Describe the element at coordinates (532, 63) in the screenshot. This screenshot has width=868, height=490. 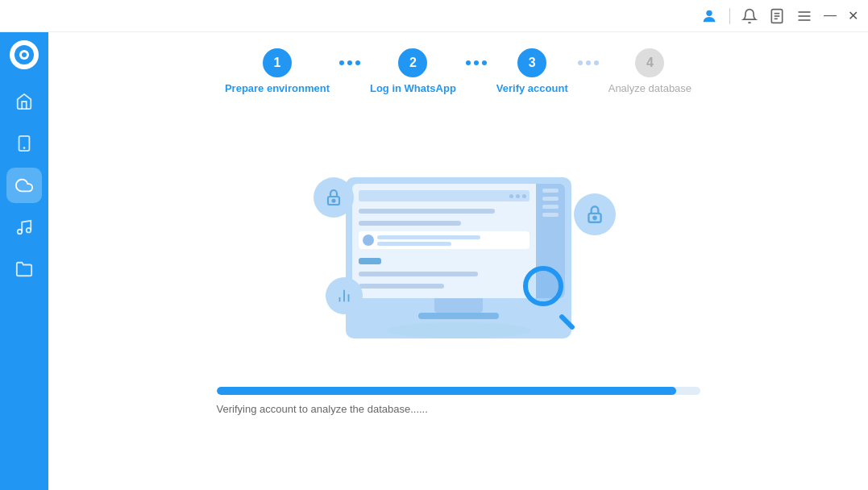
I see `step-3-circle: 3` at that location.